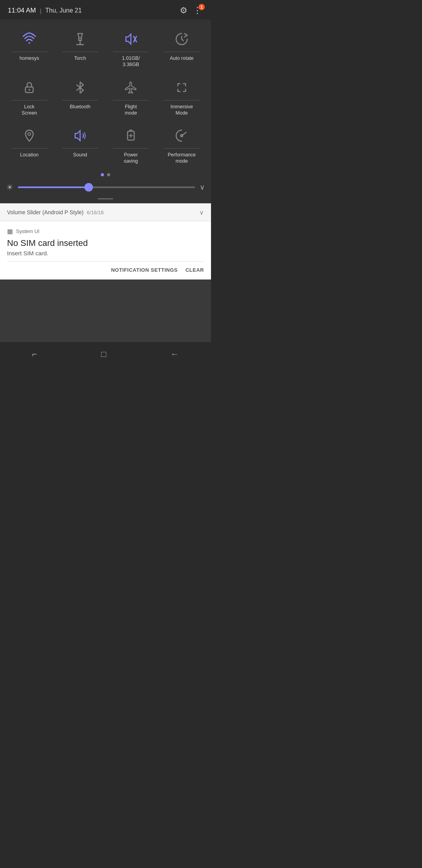  I want to click on sim-actions: NOTIFICATION SETTINGS CLEAR, so click(106, 268).